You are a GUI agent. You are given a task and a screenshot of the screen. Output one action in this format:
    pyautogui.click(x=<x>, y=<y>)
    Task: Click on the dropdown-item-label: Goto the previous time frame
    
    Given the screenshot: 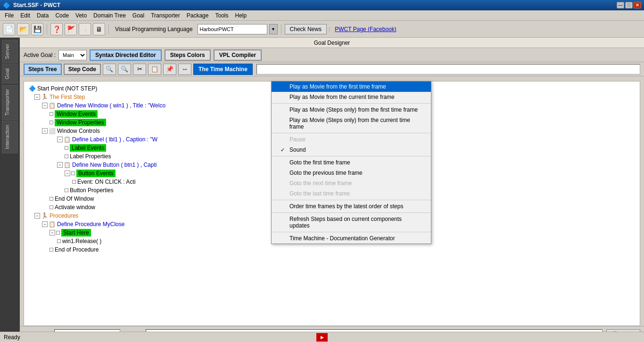 What is the action you would take?
    pyautogui.click(x=326, y=173)
    